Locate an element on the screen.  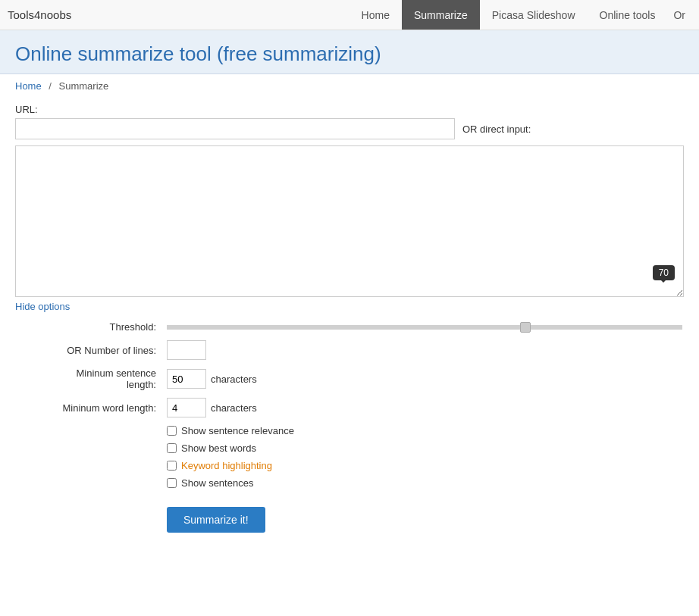
min-sentence-label: Mininum sentence length: is located at coordinates (91, 379).